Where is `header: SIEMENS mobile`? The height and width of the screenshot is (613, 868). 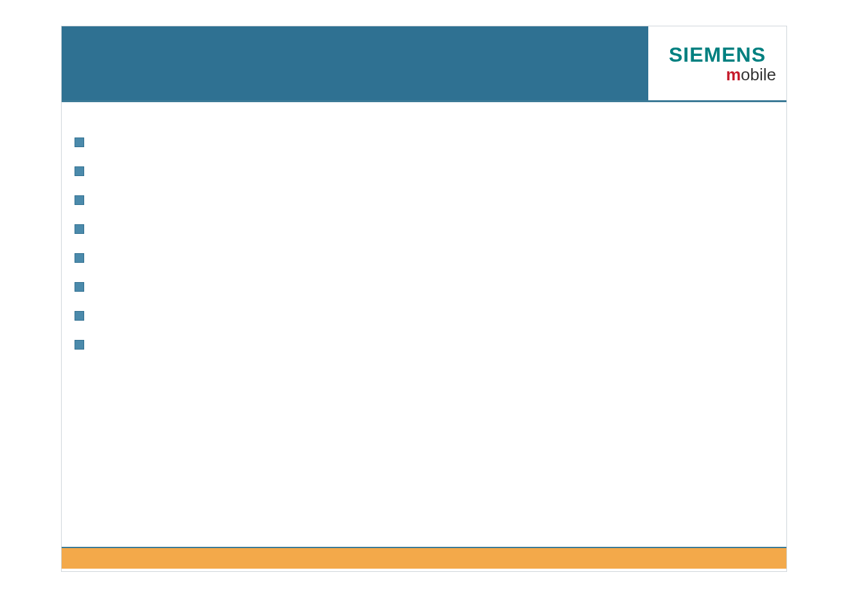 header: SIEMENS mobile is located at coordinates (424, 64).